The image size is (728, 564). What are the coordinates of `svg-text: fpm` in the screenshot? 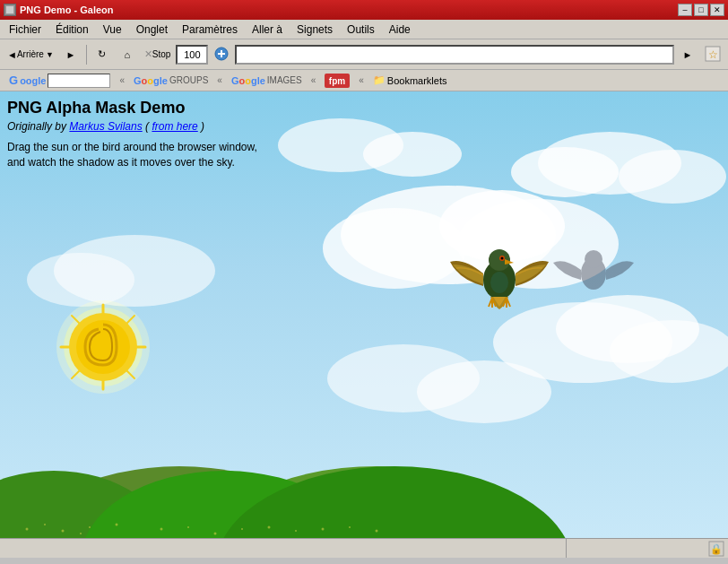 It's located at (337, 81).